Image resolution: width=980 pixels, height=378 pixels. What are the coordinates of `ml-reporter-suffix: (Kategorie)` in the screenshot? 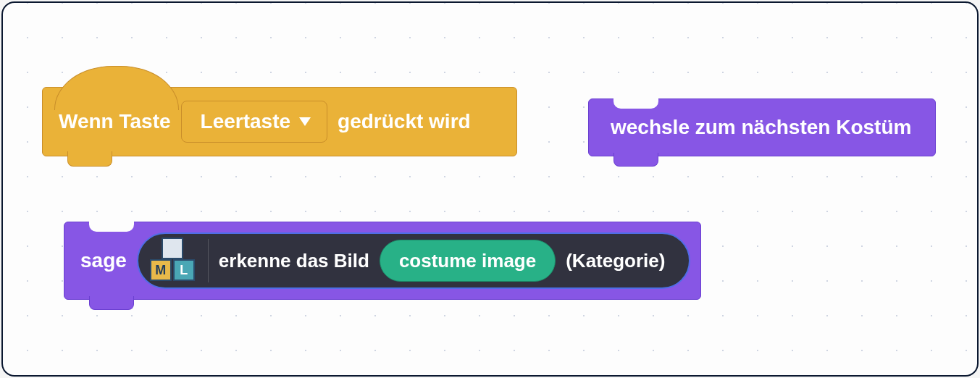 It's located at (616, 261).